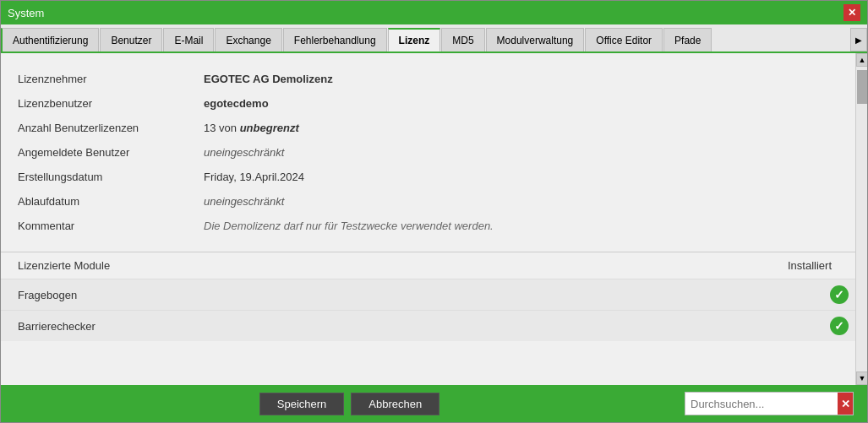 The width and height of the screenshot is (868, 423). I want to click on modules-section-installed: Installiert, so click(813, 265).